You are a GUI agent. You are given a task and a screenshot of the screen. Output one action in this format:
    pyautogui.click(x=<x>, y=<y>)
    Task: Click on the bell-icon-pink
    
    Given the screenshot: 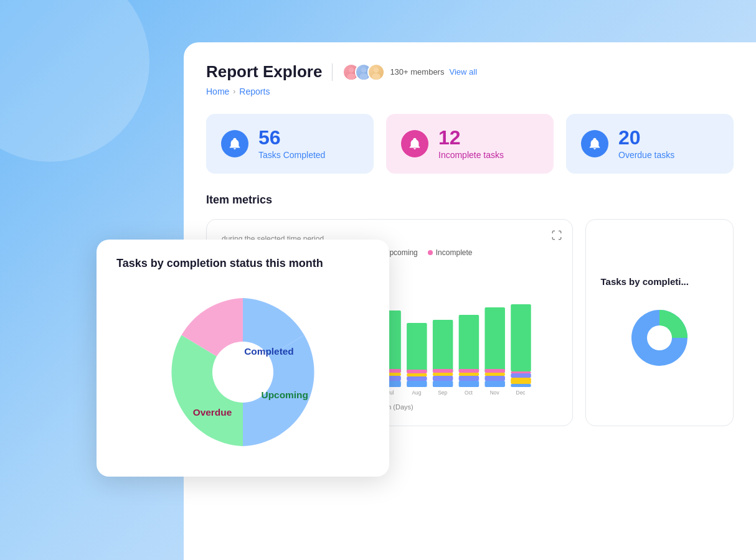 What is the action you would take?
    pyautogui.click(x=415, y=144)
    